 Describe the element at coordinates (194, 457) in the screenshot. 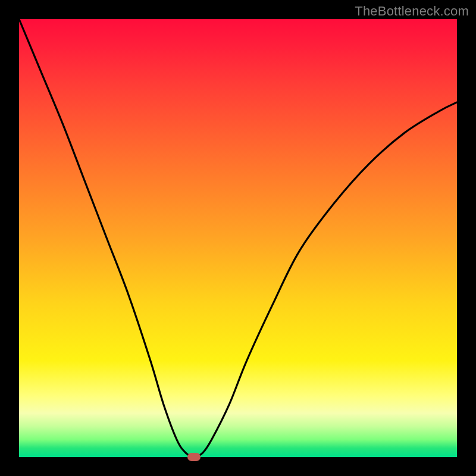

I see `minimum-marker` at that location.